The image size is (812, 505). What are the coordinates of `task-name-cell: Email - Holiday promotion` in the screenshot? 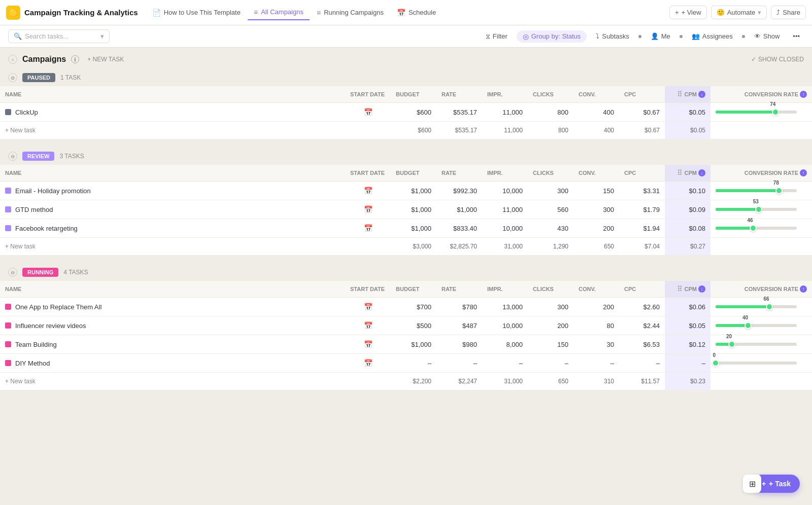 It's located at (173, 191).